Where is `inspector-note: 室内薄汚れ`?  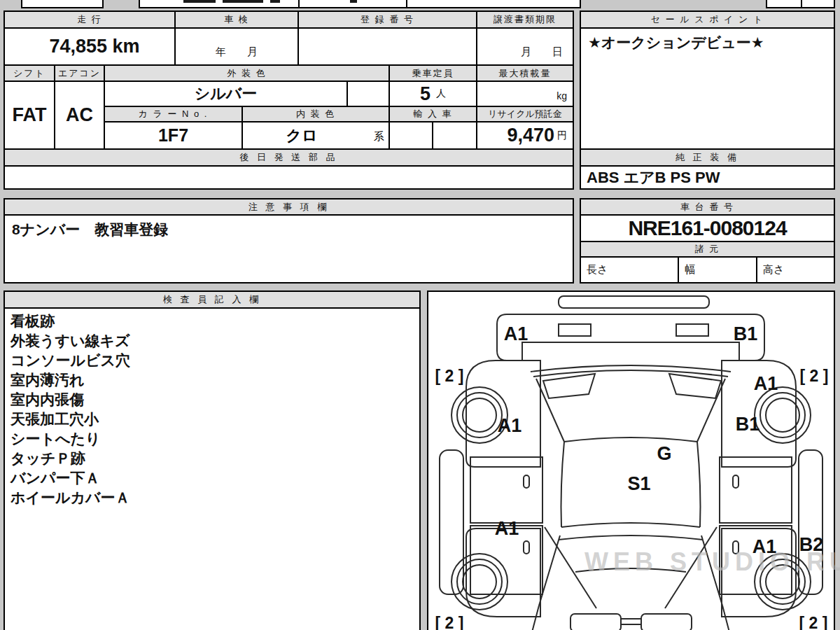 inspector-note: 室内薄汚れ is located at coordinates (212, 380).